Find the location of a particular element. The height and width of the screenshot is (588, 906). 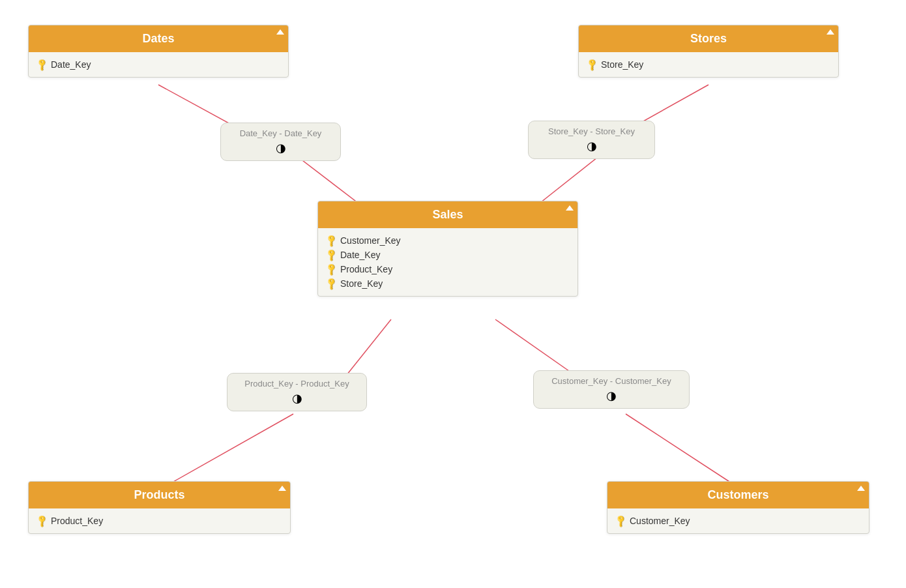

storekey-relation-icon: ◑ is located at coordinates (592, 146).